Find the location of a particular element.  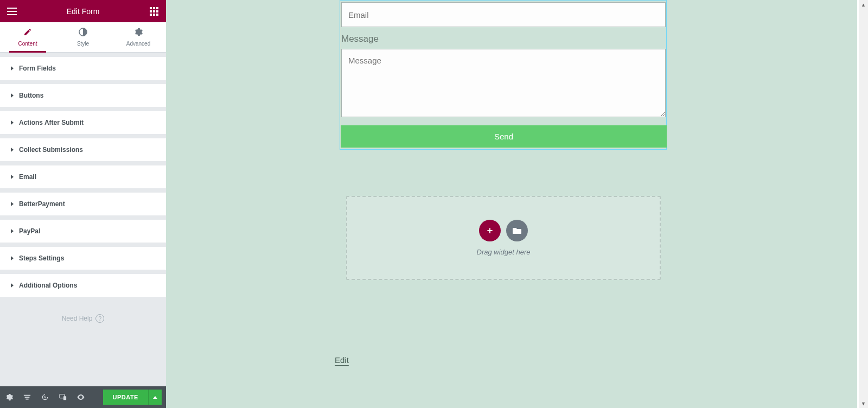

preview-icon is located at coordinates (80, 397).